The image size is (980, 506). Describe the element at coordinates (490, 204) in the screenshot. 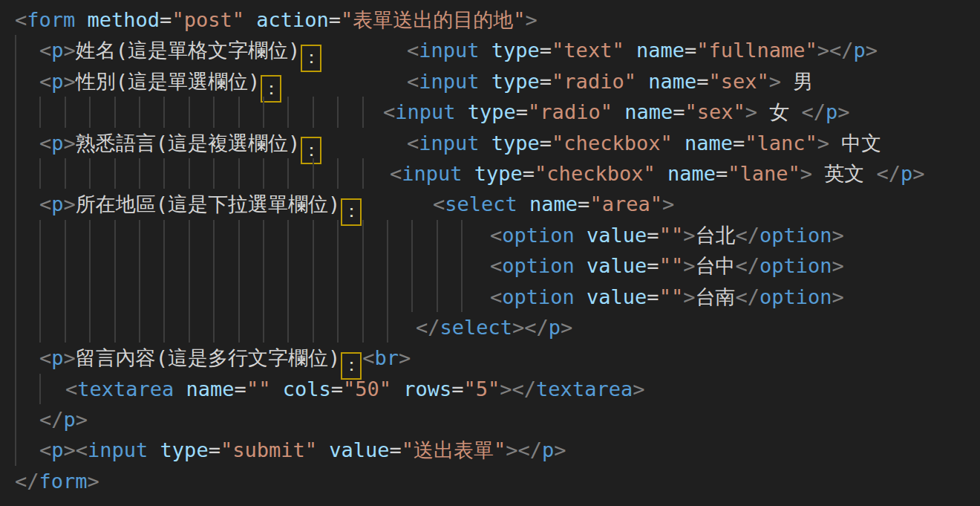

I see `code-line: <p>所在地區(這是下拉選單欄位)：<select name="area">` at that location.